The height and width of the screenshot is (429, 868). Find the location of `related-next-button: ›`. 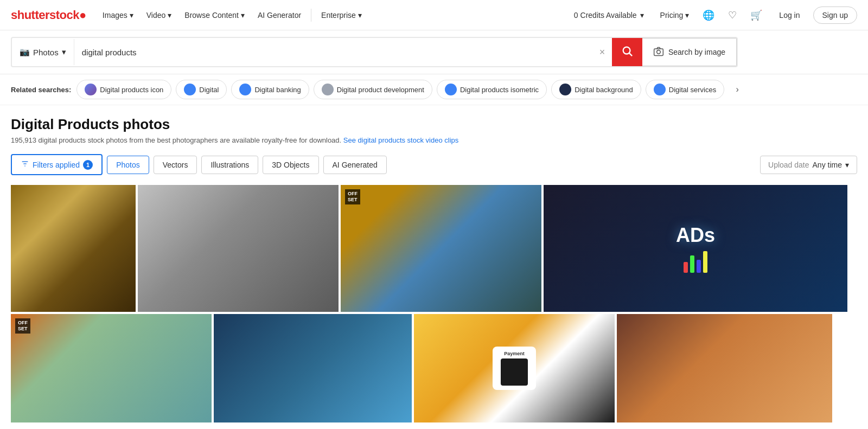

related-next-button: › is located at coordinates (737, 89).